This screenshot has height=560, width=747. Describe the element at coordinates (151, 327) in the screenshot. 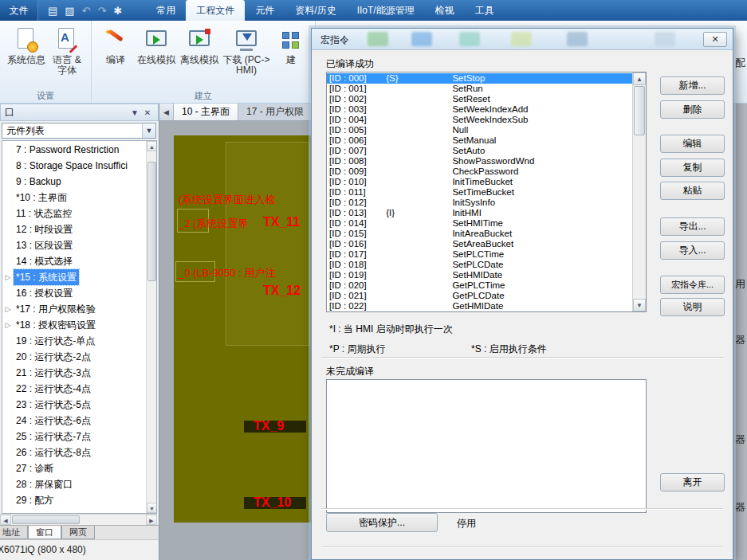

I see `tree-vertical-scrollbar` at that location.